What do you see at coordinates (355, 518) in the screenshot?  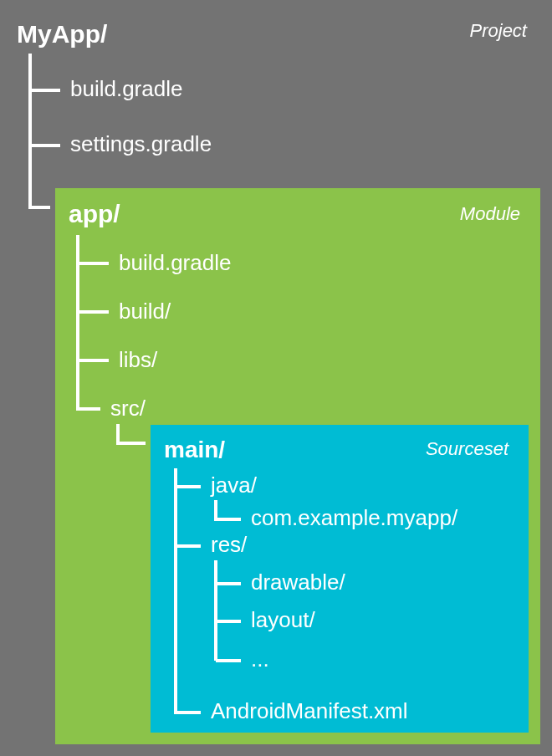 I see `sourceset-package: com.example.myapp/` at bounding box center [355, 518].